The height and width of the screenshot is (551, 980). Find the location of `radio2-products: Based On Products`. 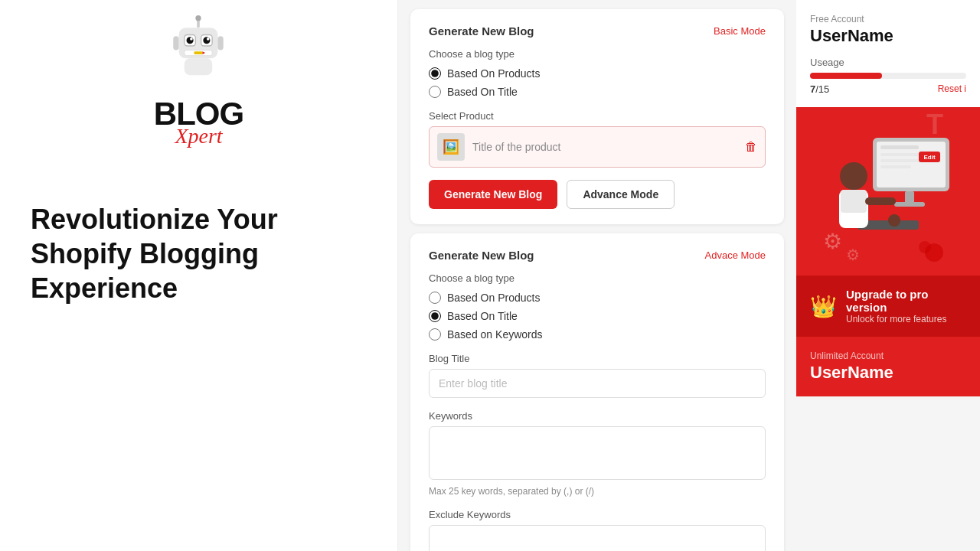

radio2-products: Based On Products is located at coordinates (597, 298).